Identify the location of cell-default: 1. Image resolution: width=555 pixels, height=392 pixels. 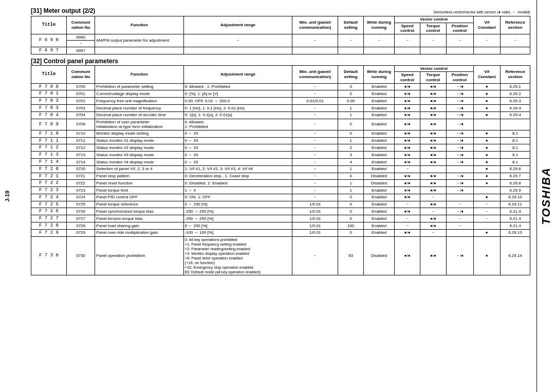
(350, 141).